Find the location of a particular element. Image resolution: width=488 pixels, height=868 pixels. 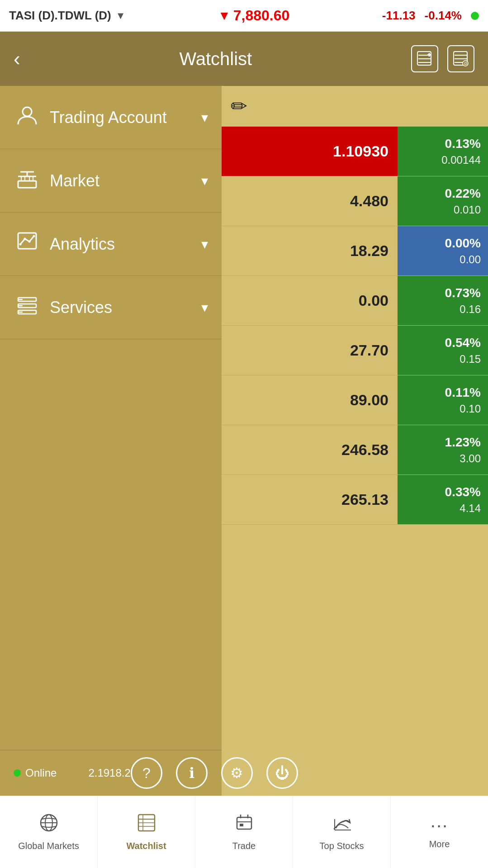

watch-row: 1.10930 0.13% 0.00144 is located at coordinates (355, 152).